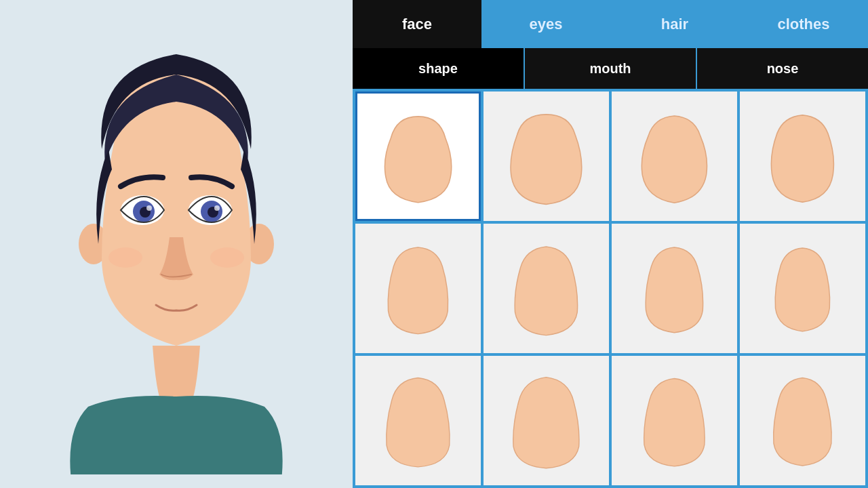  I want to click on subtab-mouth: mouth, so click(611, 68).